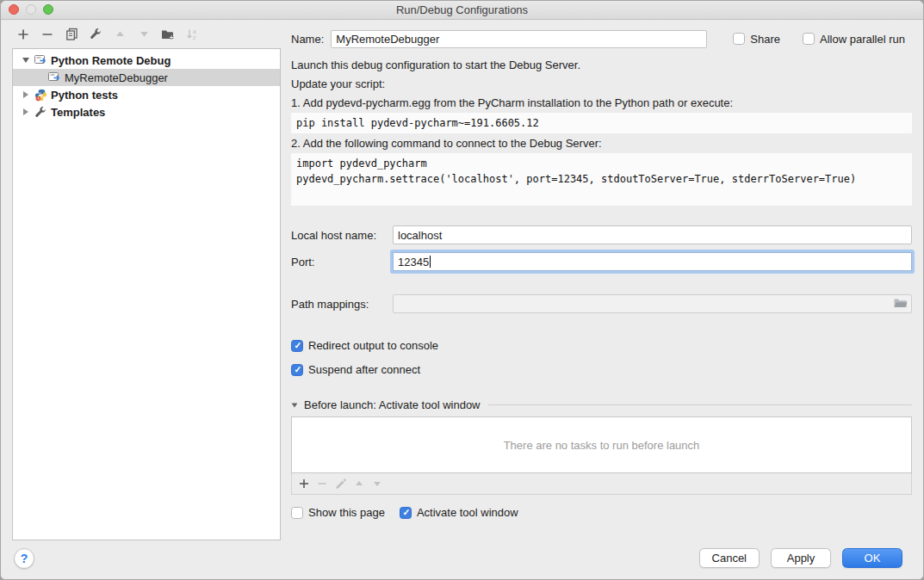 This screenshot has height=580, width=924. What do you see at coordinates (601, 103) in the screenshot?
I see `instruction-step-1: 1. Add pydevd-pycharm.egg from the PyCha…` at bounding box center [601, 103].